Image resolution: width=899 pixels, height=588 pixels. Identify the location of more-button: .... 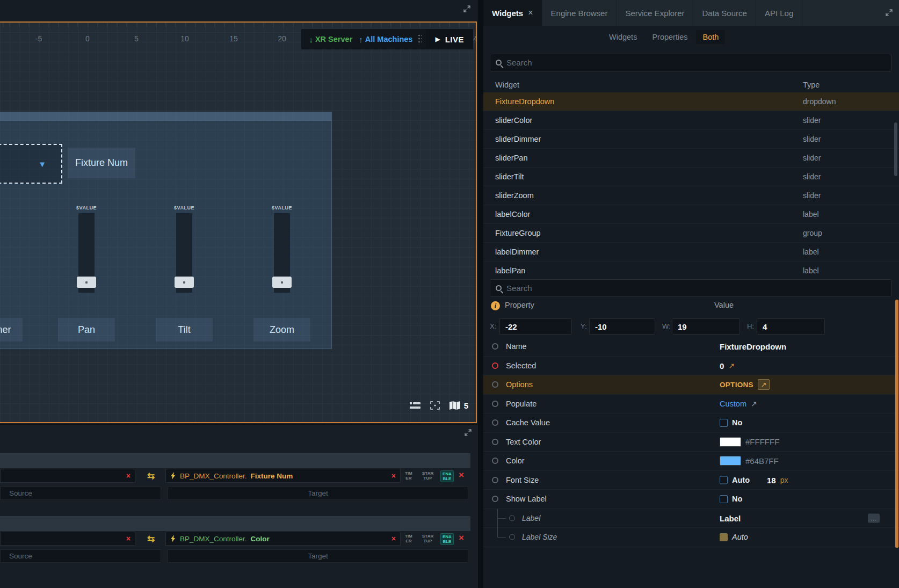
(874, 518).